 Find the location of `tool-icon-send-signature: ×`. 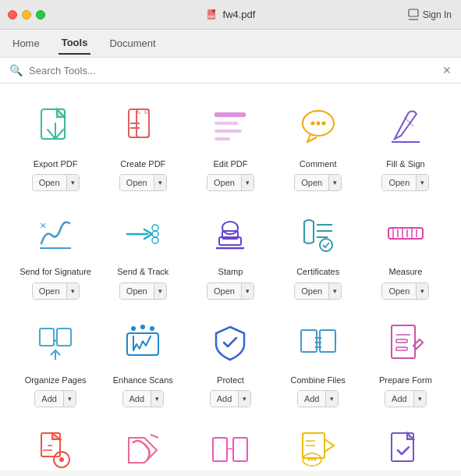

tool-icon-send-signature: × is located at coordinates (55, 234).